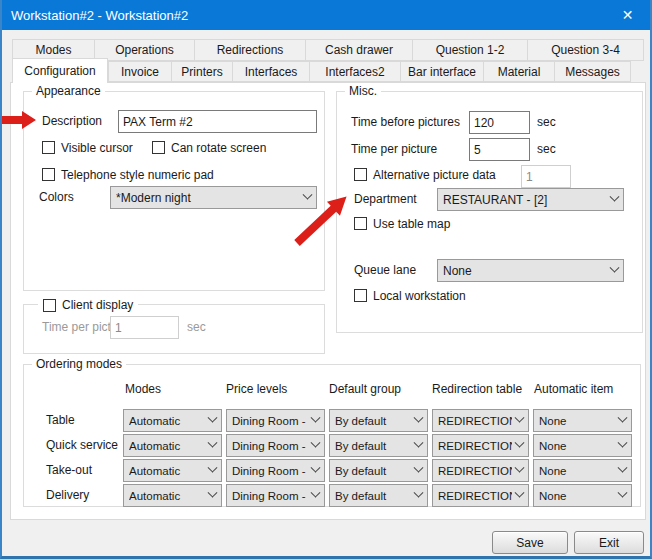  Describe the element at coordinates (582, 446) in the screenshot. I see `quick-service-auto-item-dropdown: None` at that location.